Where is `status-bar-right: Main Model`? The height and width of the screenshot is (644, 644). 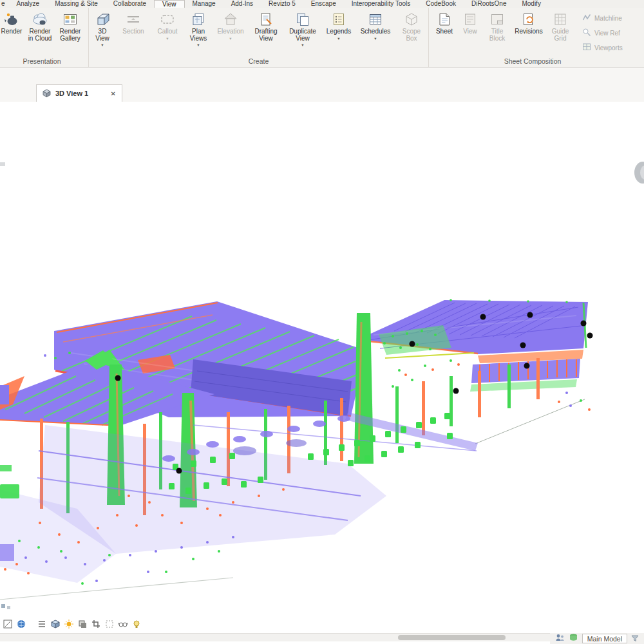
status-bar-right: Main Model is located at coordinates (597, 639).